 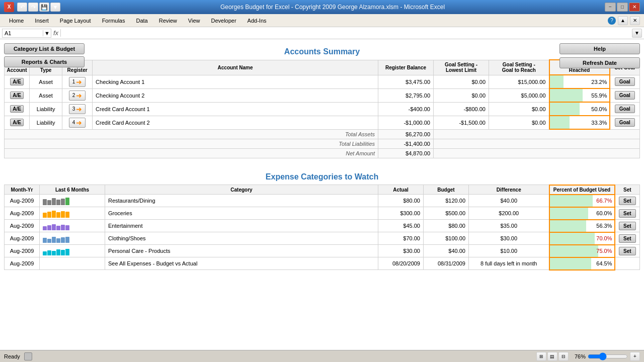 I want to click on formula-expand-button: ▼, so click(x=637, y=33).